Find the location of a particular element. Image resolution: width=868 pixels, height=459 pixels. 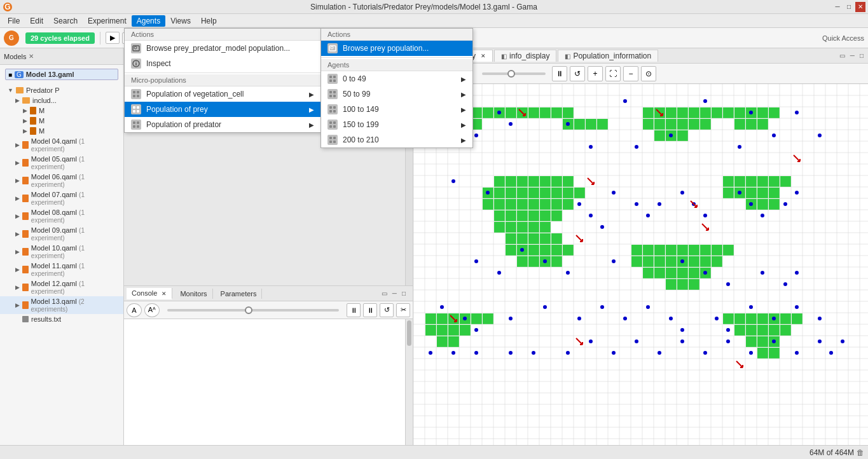

list-item: ▶ Model 07.qaml (1 experiment) is located at coordinates (62, 198).